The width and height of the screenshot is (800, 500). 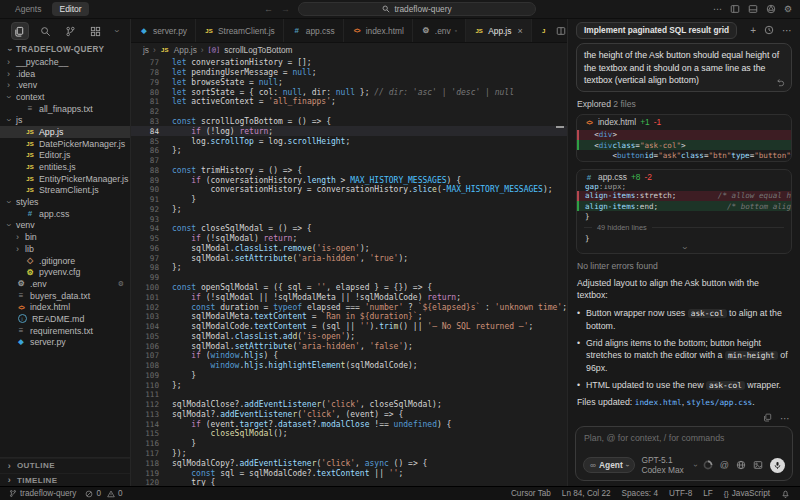 I want to click on thread-more-icon: ⋯, so click(x=787, y=30).